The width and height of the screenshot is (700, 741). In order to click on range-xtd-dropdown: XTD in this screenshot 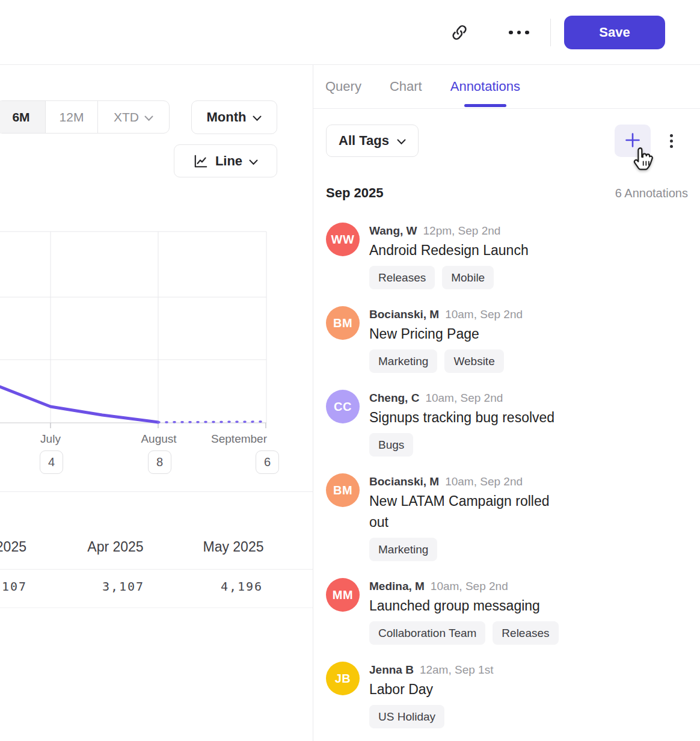, I will do `click(134, 117)`.